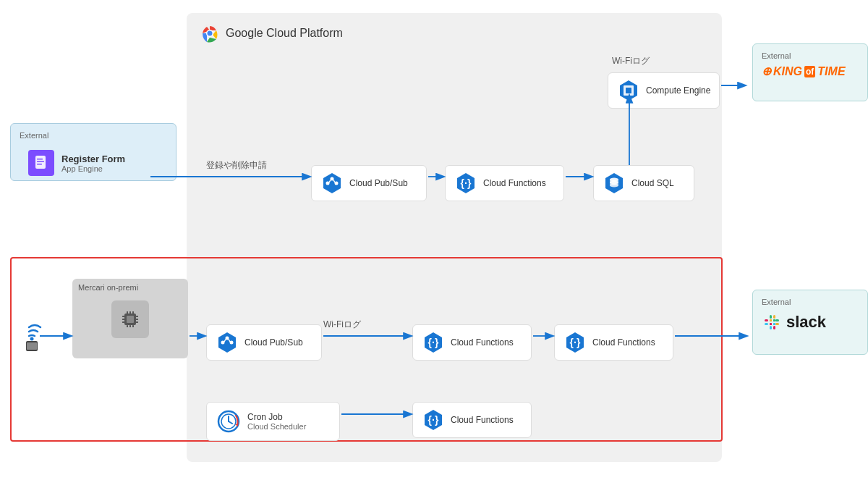 This screenshot has width=868, height=488. I want to click on cloud-sql-node: Cloud SQL, so click(644, 183).